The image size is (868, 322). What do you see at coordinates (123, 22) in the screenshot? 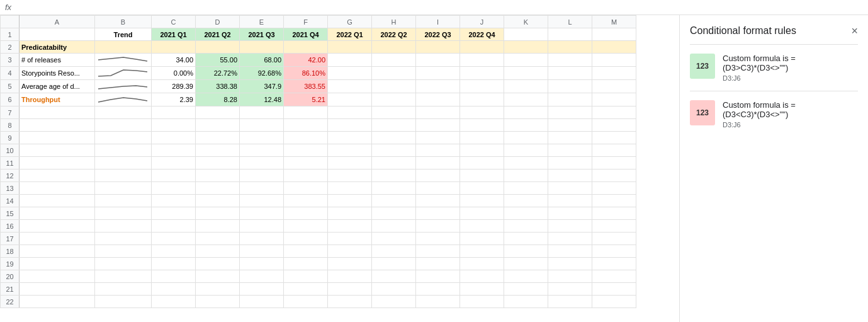
I see `col-header-B: B` at bounding box center [123, 22].